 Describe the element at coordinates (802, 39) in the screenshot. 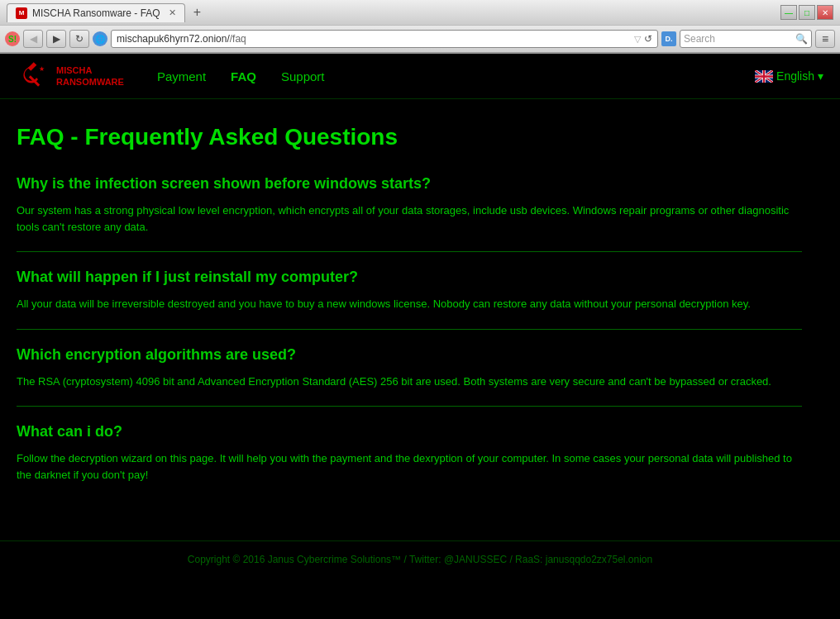

I see `search-icon: 🔍` at that location.